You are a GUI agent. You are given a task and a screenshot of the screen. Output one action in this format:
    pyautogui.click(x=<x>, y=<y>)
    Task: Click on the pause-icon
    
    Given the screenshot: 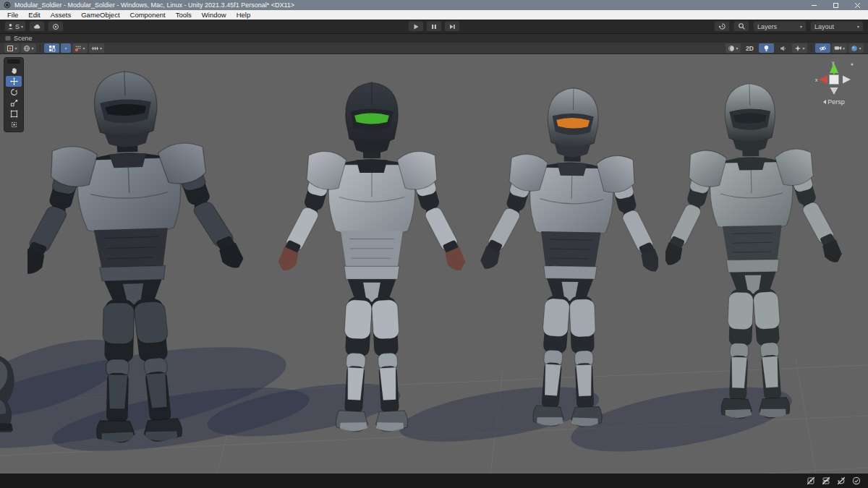 What is the action you would take?
    pyautogui.click(x=434, y=27)
    